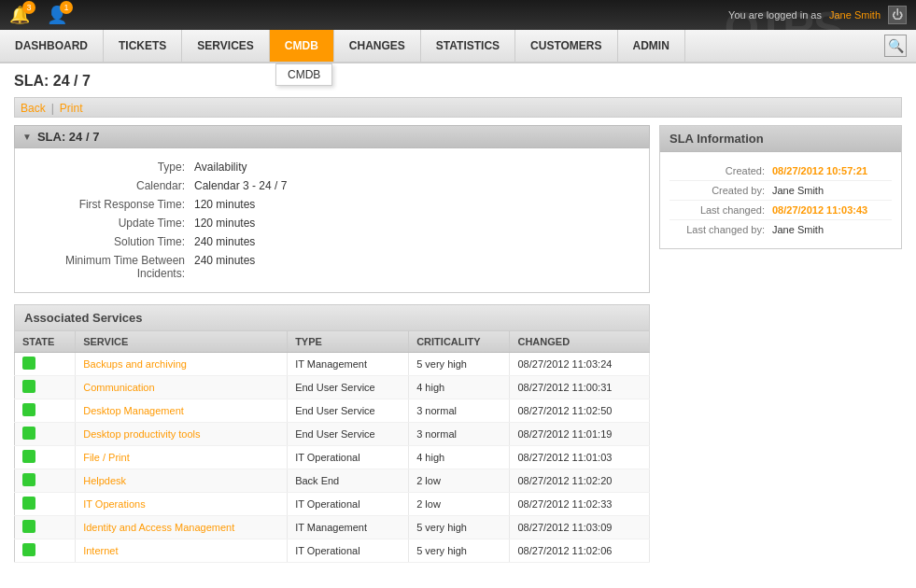  I want to click on breadcrumb: Back | Print, so click(458, 108).